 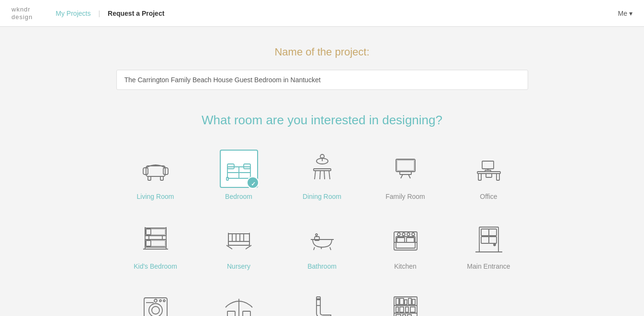 What do you see at coordinates (22, 13) in the screenshot?
I see `logo: wkndr design` at bounding box center [22, 13].